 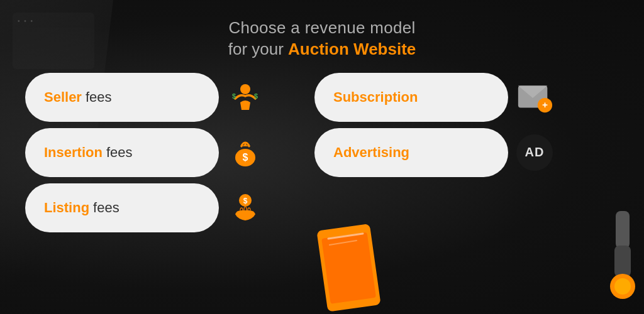 I want to click on insertion-accent: Insertion, so click(x=73, y=153).